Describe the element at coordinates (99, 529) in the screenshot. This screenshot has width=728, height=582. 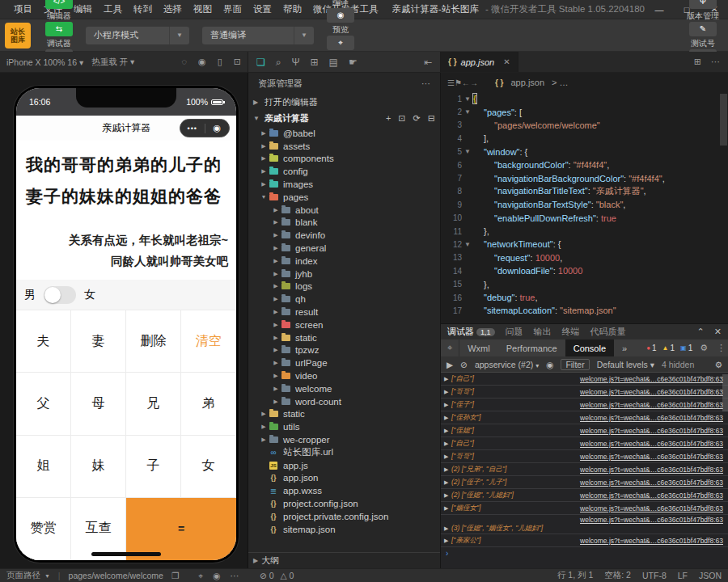
I see `keypad-key-互查: 互查` at that location.